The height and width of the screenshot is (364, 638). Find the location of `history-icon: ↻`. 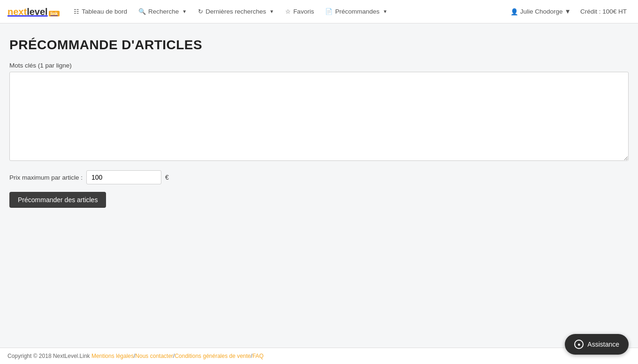

history-icon: ↻ is located at coordinates (201, 11).